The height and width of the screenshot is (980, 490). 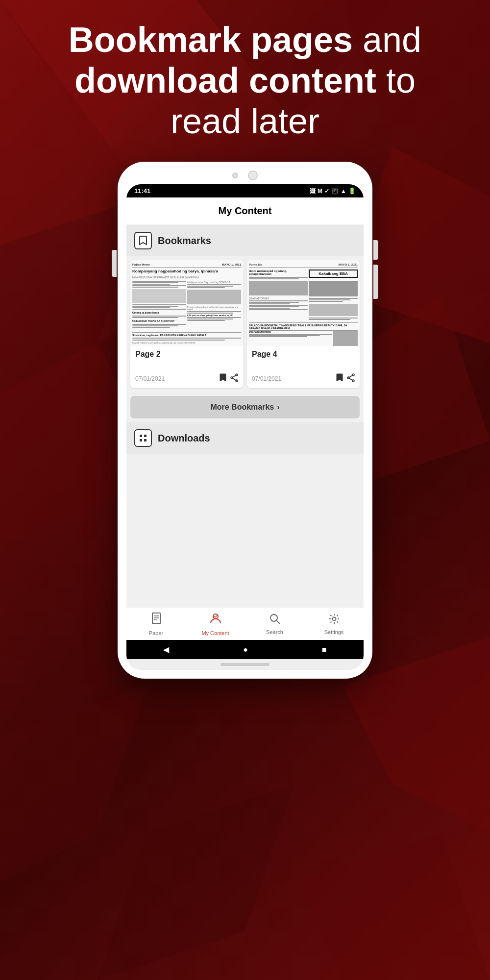 I want to click on check-icon: ✓, so click(x=327, y=191).